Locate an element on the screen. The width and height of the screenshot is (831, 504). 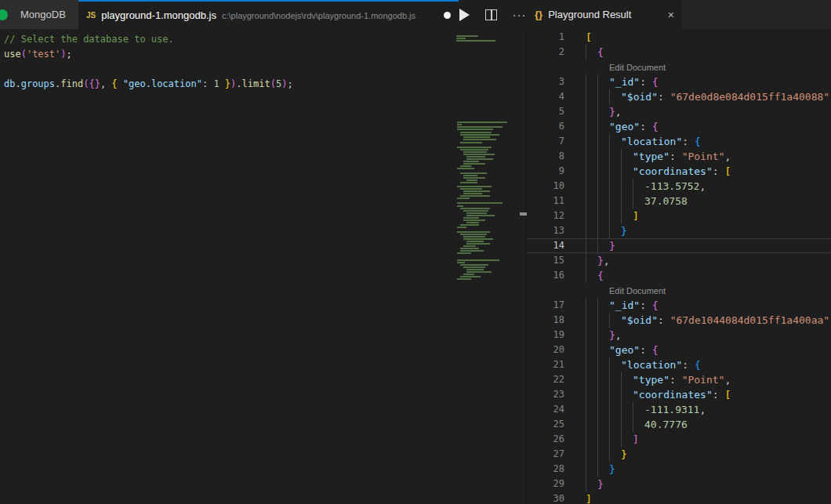
result-line: 16{ is located at coordinates (679, 276).